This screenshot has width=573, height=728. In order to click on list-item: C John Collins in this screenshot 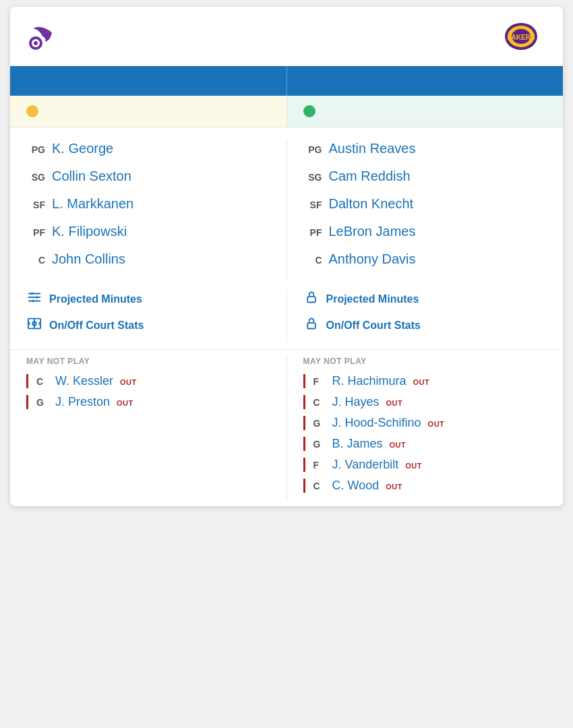, I will do `click(148, 259)`.